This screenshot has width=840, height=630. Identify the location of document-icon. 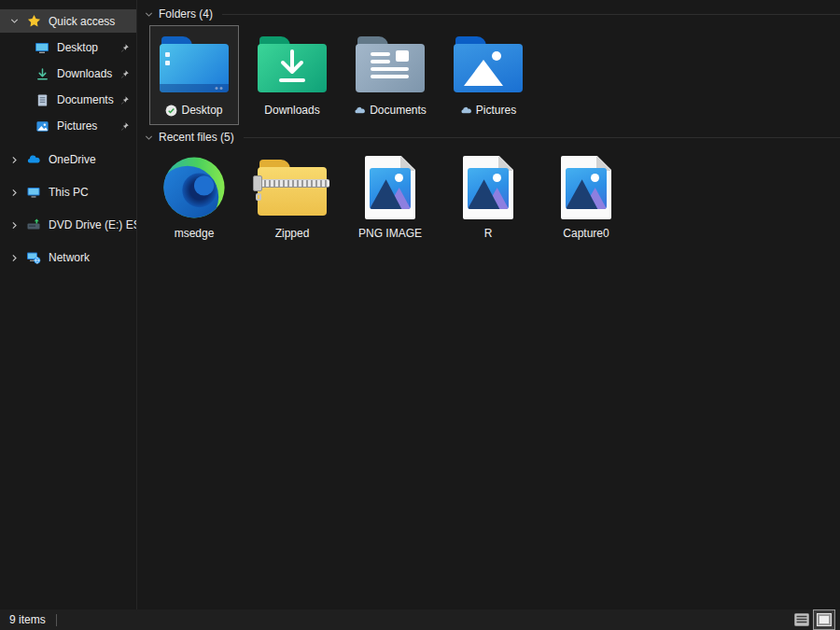
(42, 100).